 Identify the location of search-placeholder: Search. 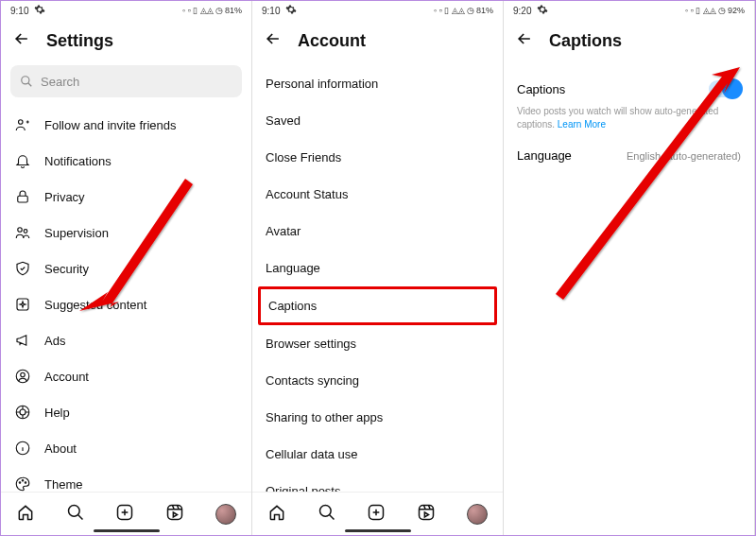
(60, 81).